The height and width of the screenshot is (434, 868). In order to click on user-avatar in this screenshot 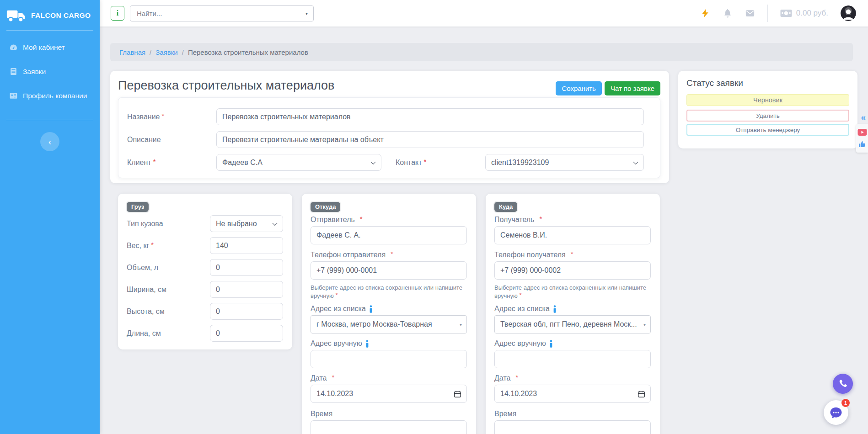, I will do `click(848, 13)`.